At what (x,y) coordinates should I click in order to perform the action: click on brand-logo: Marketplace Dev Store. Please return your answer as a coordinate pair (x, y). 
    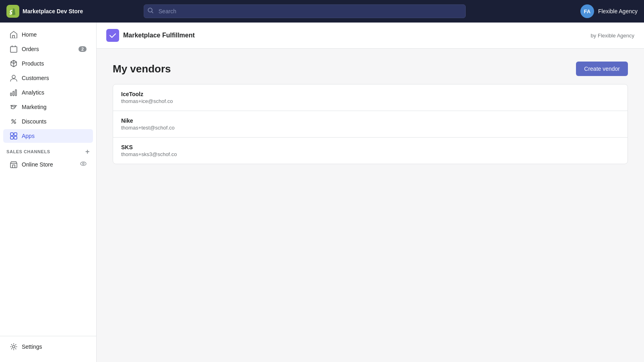
    Looking at the image, I should click on (45, 11).